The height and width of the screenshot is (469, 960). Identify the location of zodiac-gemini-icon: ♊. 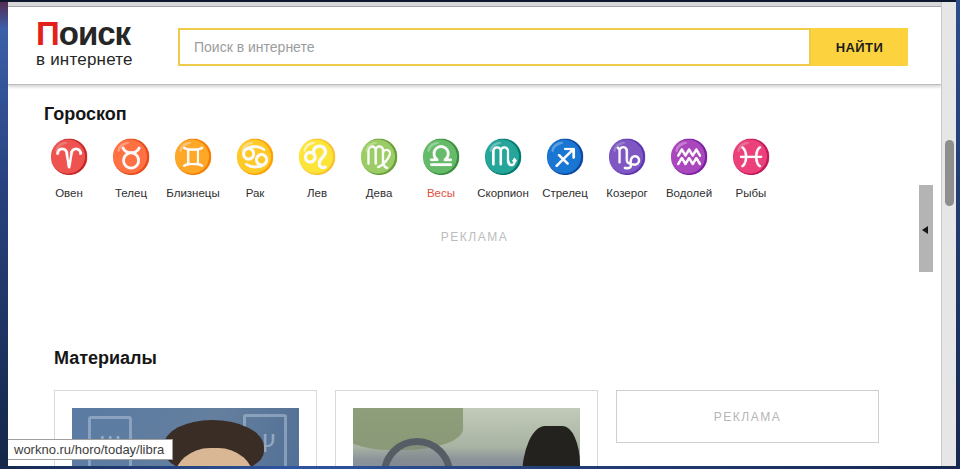
(193, 158).